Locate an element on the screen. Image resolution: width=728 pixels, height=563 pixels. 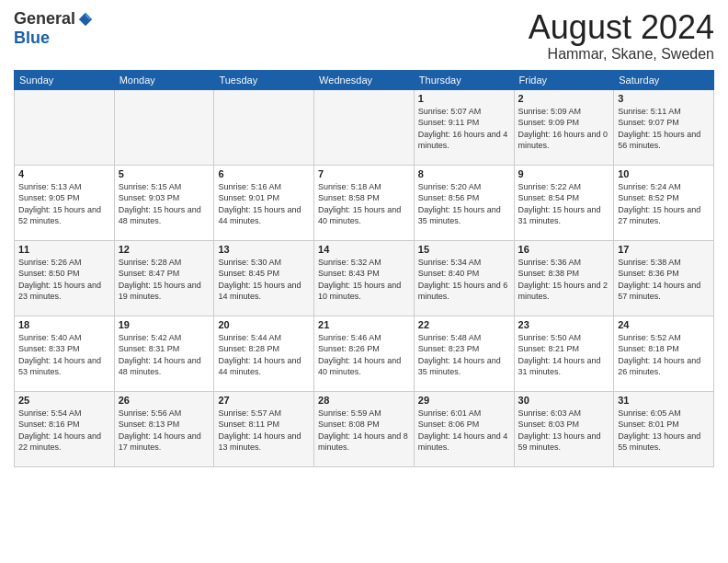
calendar-cell-2-6: 17Sunrise: 5:38 AMSunset: 8:36 PMDayligh… is located at coordinates (664, 278).